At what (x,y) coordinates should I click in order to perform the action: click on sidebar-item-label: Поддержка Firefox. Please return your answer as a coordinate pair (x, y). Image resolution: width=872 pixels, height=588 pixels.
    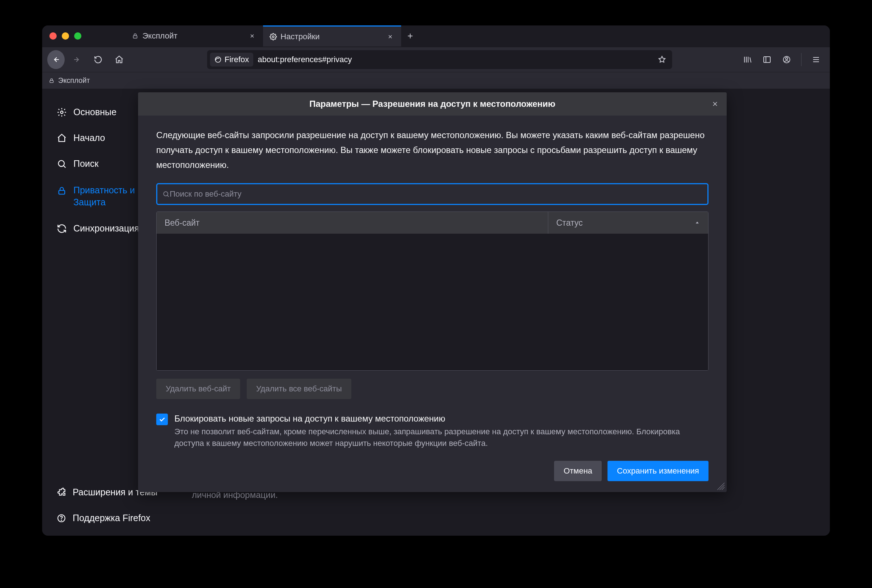
    Looking at the image, I should click on (112, 518).